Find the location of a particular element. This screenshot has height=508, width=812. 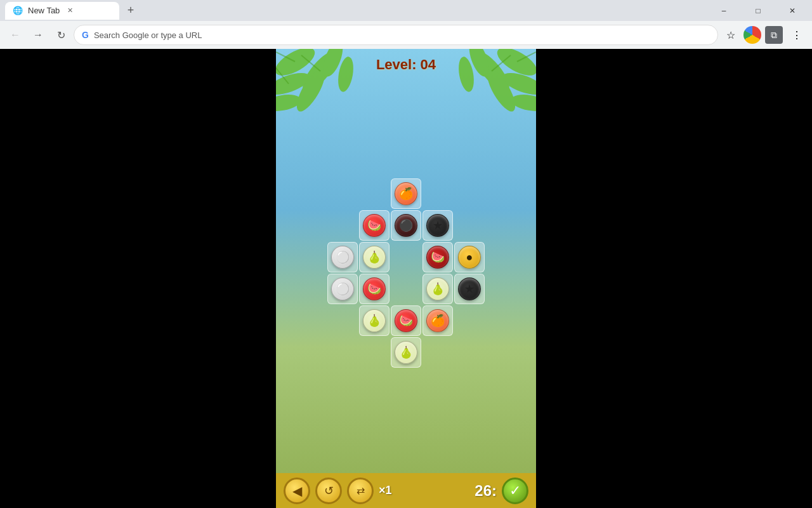

cell-c10: 🍐 is located at coordinates (438, 289).